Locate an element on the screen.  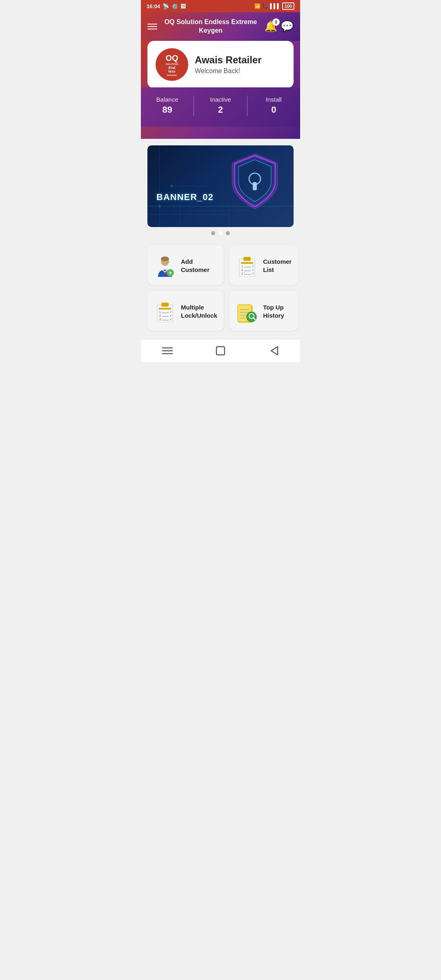
status-right: 📶 📞 ▌▌▌ 100 is located at coordinates (274, 6).